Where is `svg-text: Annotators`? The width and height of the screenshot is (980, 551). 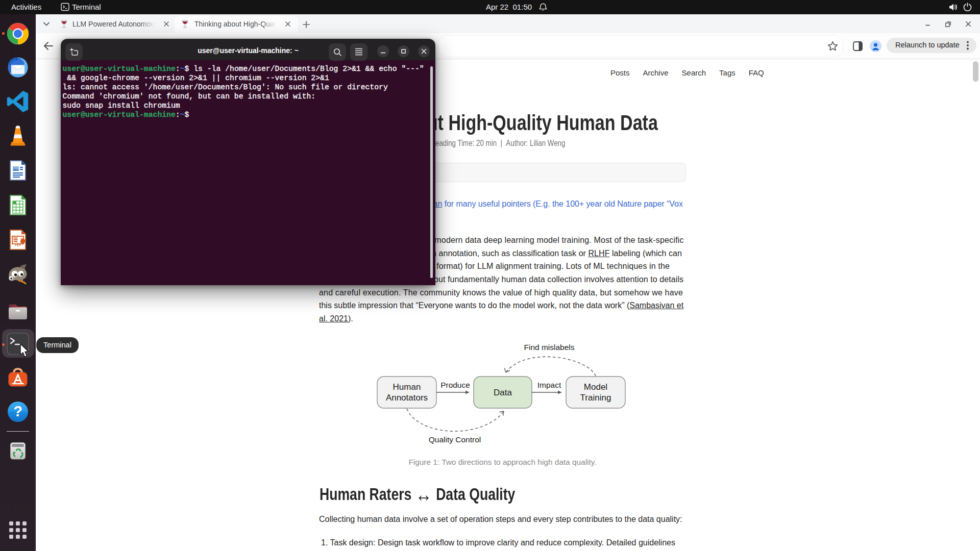
svg-text: Annotators is located at coordinates (407, 398).